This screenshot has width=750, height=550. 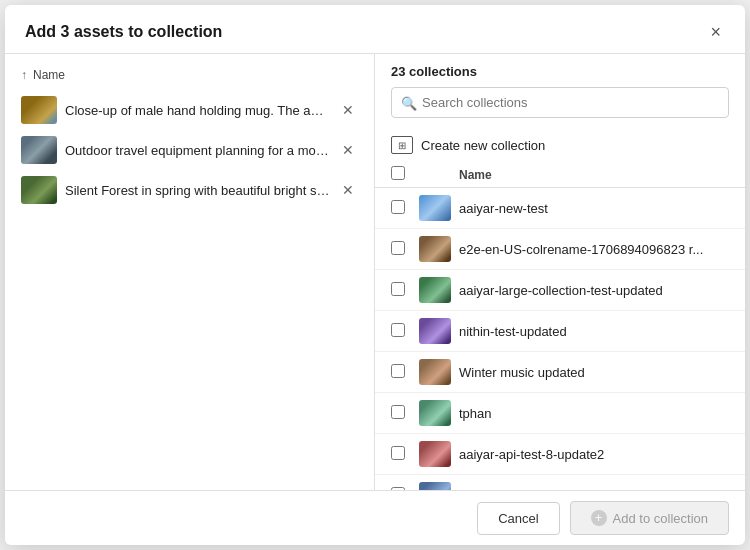 What do you see at coordinates (198, 150) in the screenshot?
I see `asset-name: Outdoor travel equipment planning for a …` at bounding box center [198, 150].